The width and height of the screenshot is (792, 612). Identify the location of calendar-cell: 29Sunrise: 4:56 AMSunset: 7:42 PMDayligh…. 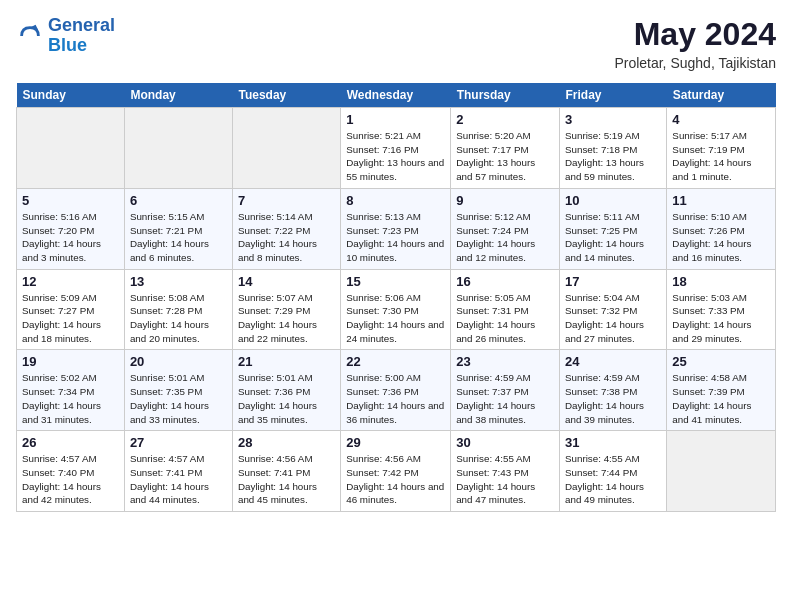
(396, 472).